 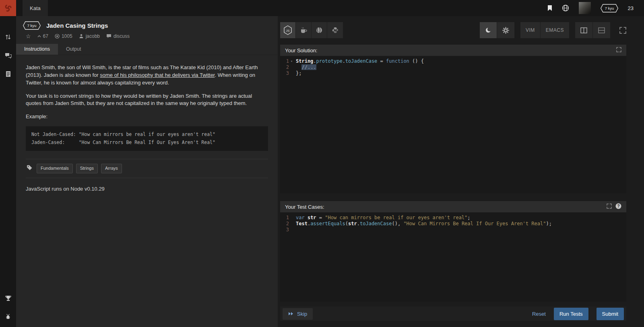 What do you see at coordinates (8, 171) in the screenshot?
I see `left-icon-rail` at bounding box center [8, 171].